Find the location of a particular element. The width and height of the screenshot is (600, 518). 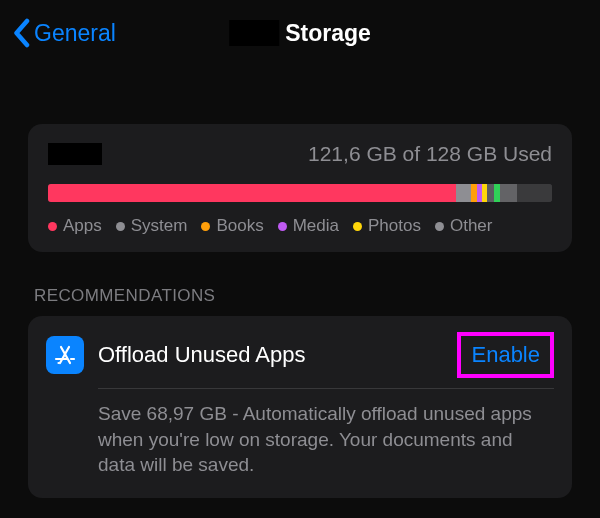

legend-label: Apps is located at coordinates (82, 226).